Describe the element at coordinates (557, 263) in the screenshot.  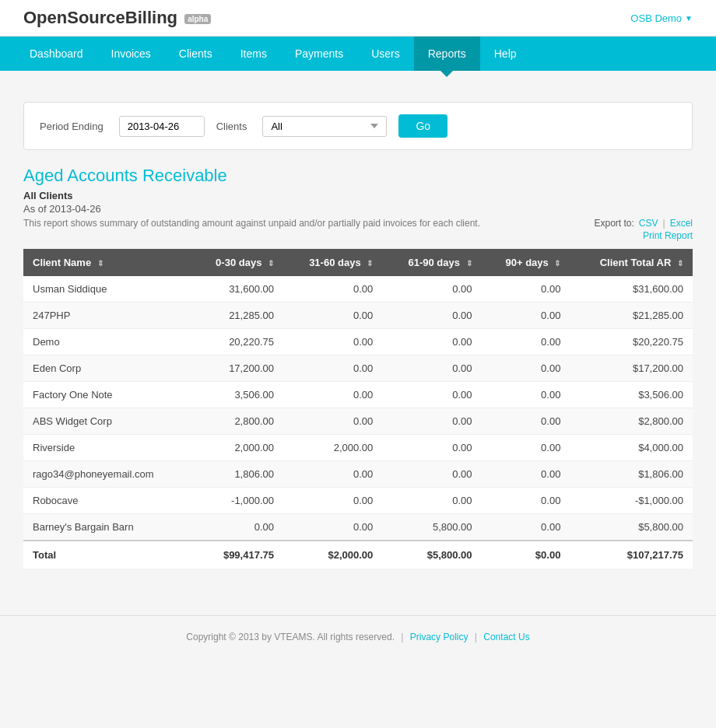
I see `sort-icon-90plus: ⇕` at that location.